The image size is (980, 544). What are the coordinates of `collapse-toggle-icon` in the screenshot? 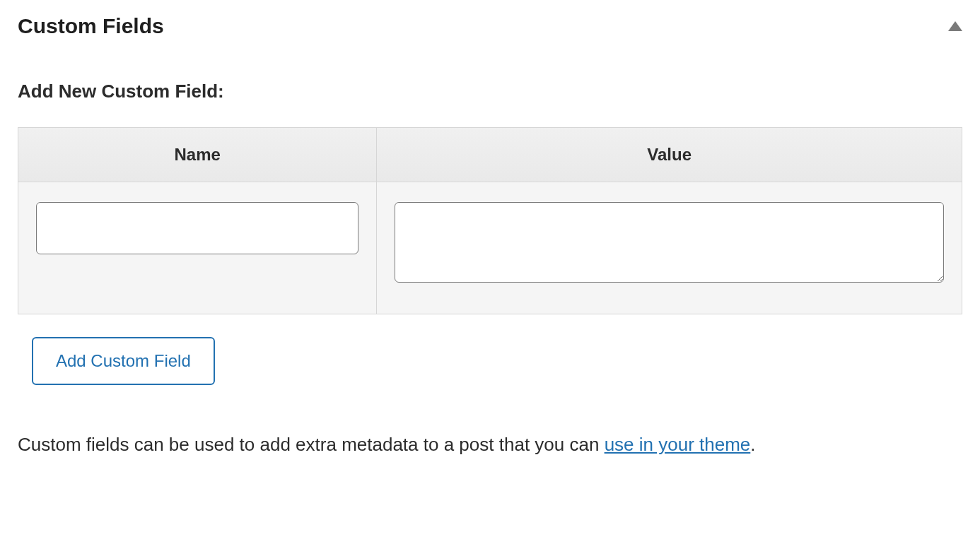 It's located at (955, 26).